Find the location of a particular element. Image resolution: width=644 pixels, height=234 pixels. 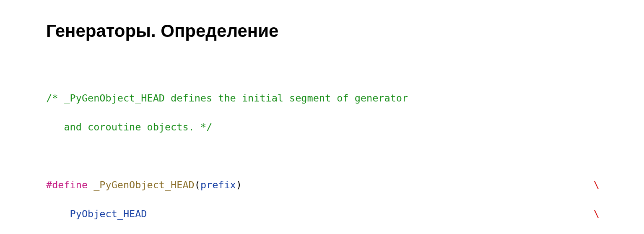

code-comment-line-2: and coroutine objects. */ is located at coordinates (322, 127).